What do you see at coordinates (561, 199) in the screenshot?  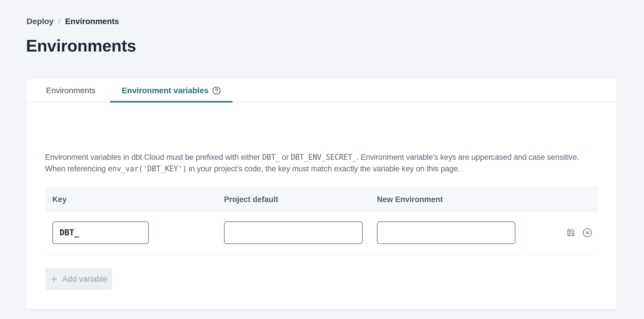 I see `column-header-actions` at bounding box center [561, 199].